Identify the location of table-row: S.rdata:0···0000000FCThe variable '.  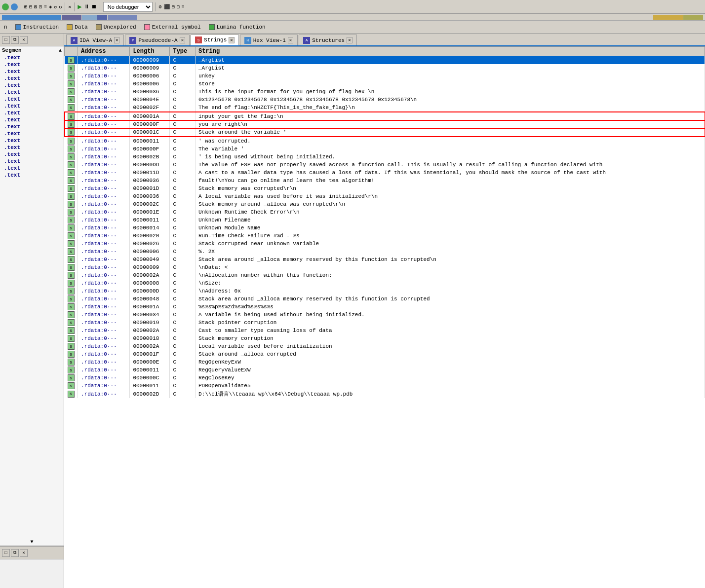
(385, 149).